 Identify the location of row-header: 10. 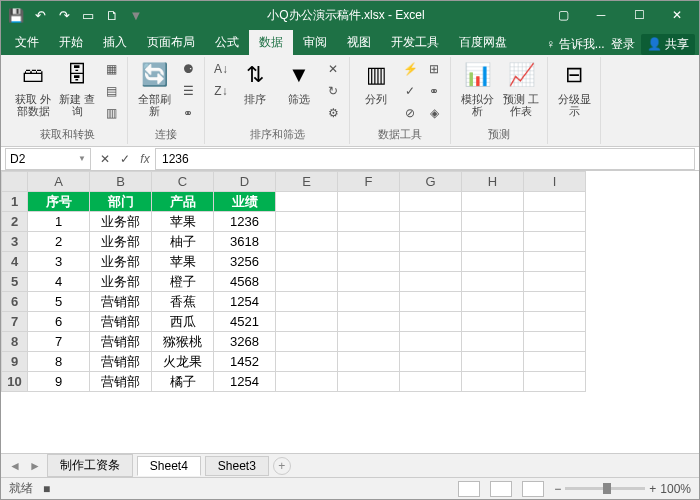
(15, 382).